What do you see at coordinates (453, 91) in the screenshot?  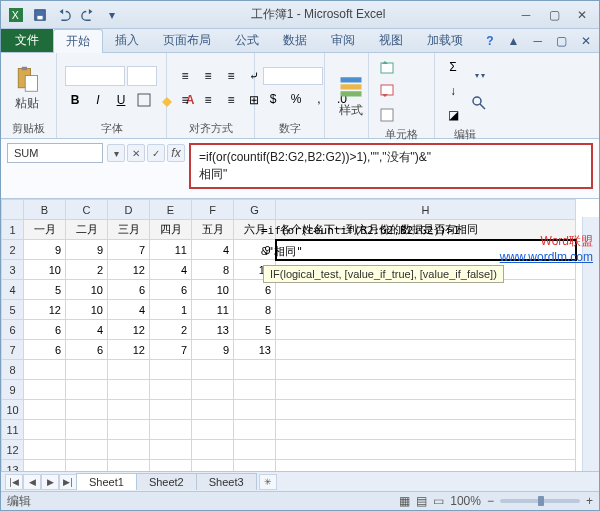 I see `fill-icon: ↓` at bounding box center [453, 91].